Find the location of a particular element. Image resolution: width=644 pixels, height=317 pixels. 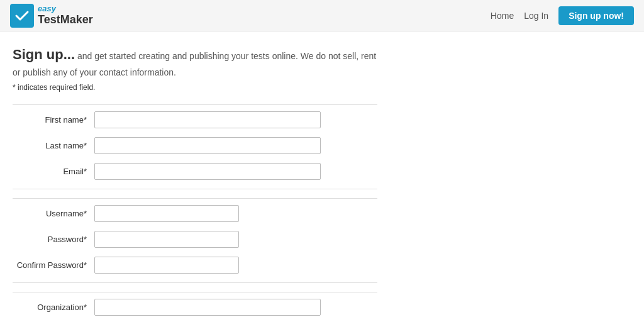

signup-button: Sign up now! is located at coordinates (596, 16).